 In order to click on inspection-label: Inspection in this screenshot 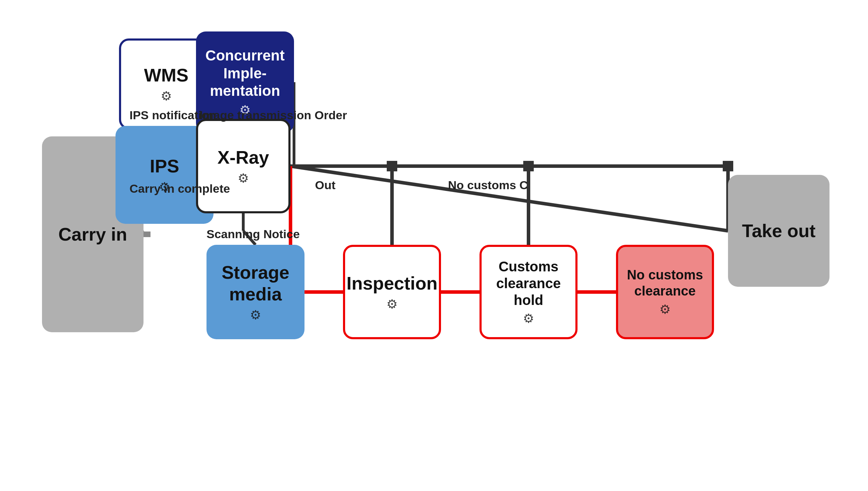, I will do `click(392, 283)`.